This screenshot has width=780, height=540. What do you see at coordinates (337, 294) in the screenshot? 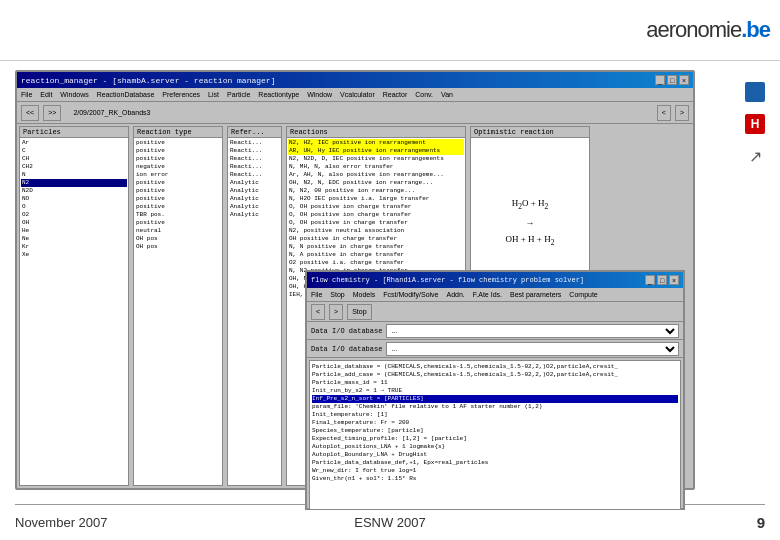
I see `sec-menu-stop: Stop` at bounding box center [337, 294].